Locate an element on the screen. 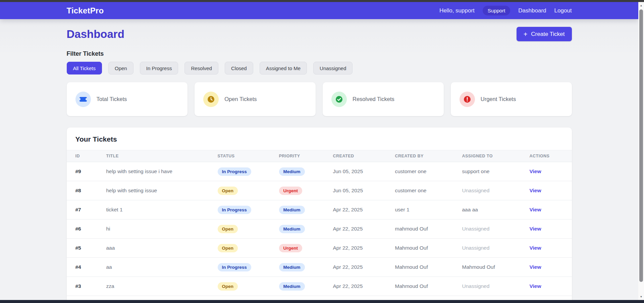  created-date: Jun 05, 2025 is located at coordinates (356, 172).